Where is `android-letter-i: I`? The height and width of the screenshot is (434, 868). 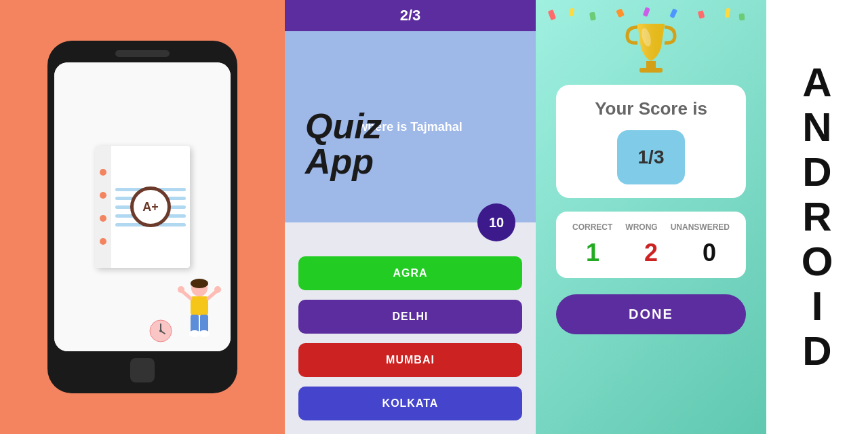
android-letter-i: I is located at coordinates (818, 307).